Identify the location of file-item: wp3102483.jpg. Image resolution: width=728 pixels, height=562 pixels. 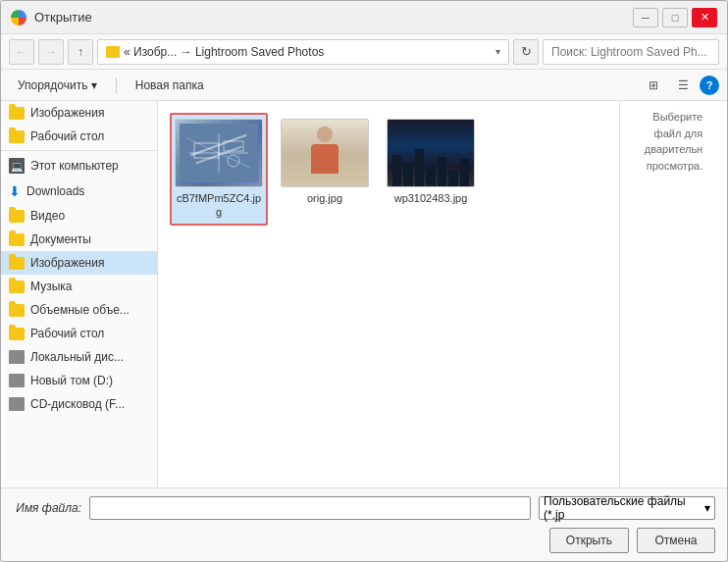
(431, 169).